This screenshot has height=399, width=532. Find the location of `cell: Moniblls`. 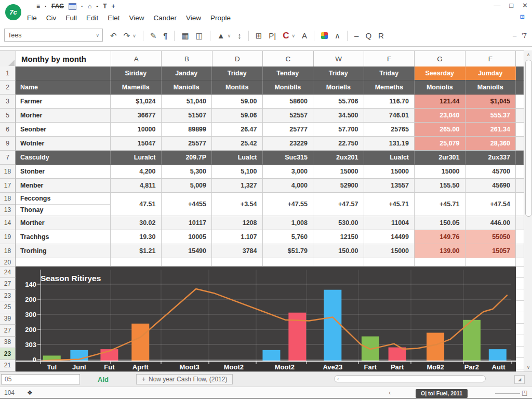

cell: Moniblls is located at coordinates (288, 87).